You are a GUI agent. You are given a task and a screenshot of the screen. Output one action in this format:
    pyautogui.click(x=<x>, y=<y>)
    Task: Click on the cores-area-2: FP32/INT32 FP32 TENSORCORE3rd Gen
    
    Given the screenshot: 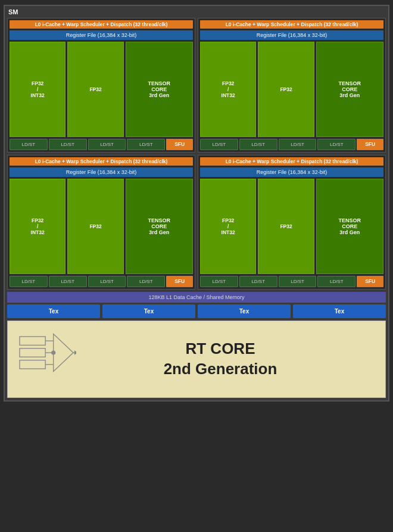 What is the action you would take?
    pyautogui.click(x=292, y=89)
    